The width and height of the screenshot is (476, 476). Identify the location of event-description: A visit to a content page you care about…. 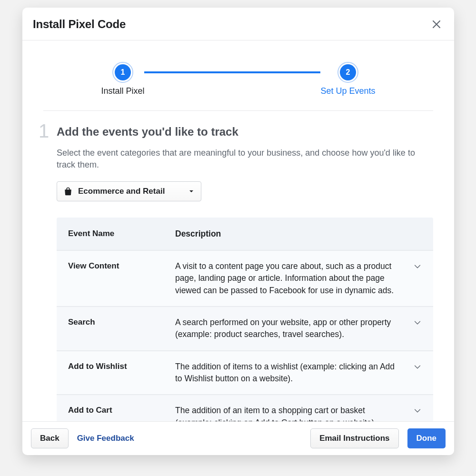
(291, 278).